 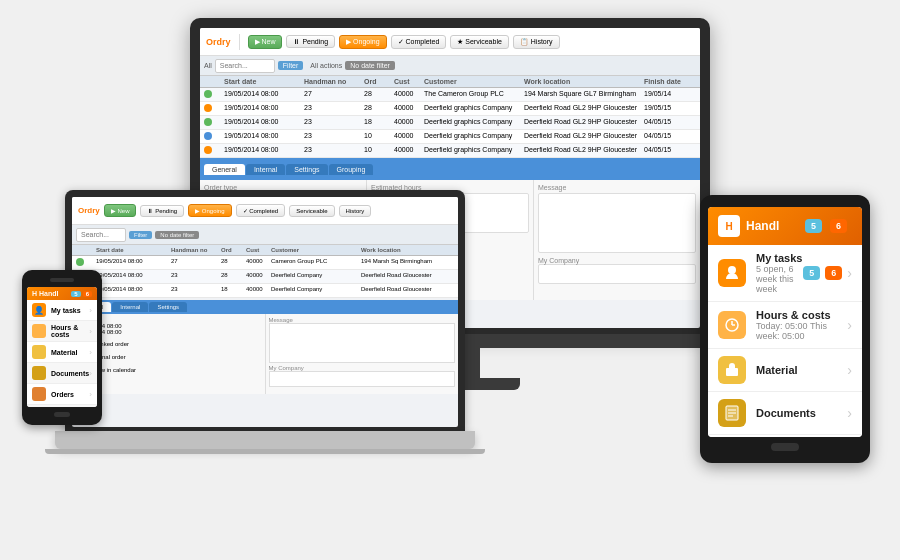 I want to click on phone-menu-documents: Documents ›, so click(x=62, y=374).